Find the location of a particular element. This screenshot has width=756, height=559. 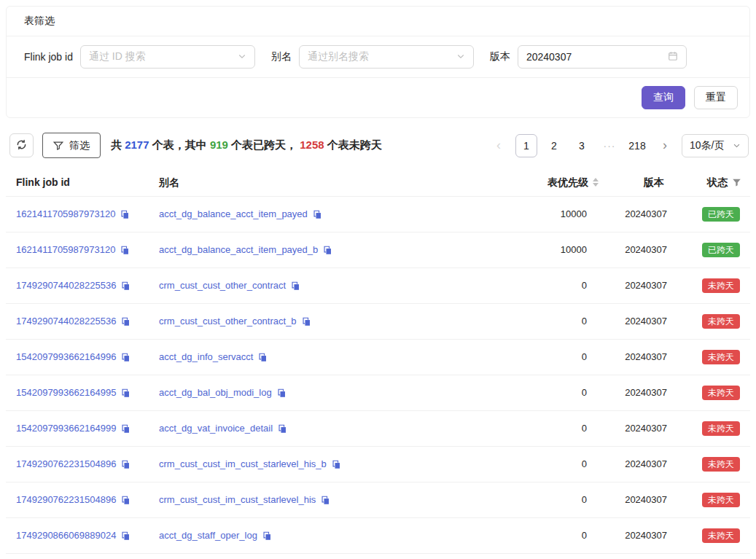

version-field: 版本 20240307 is located at coordinates (588, 57).